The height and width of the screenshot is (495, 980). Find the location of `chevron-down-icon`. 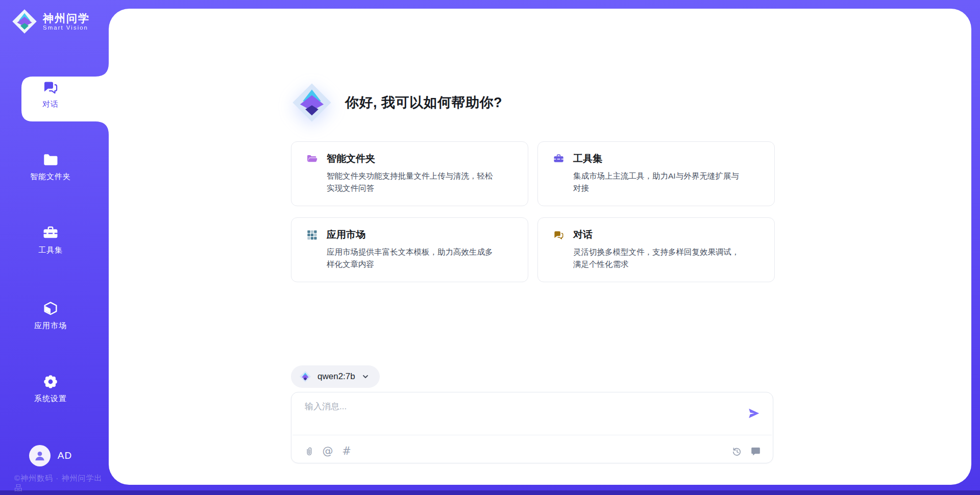

chevron-down-icon is located at coordinates (365, 377).